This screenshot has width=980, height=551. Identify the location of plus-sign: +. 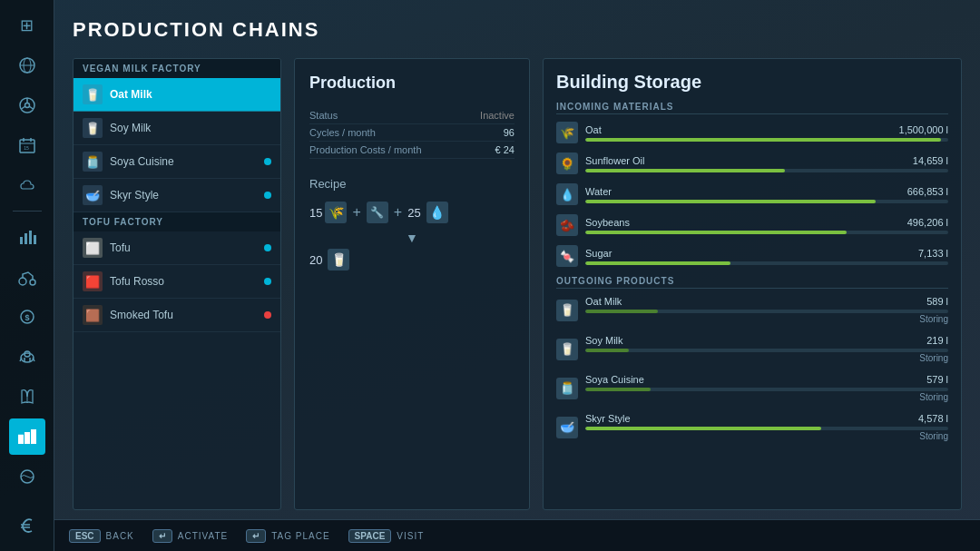
(356, 212).